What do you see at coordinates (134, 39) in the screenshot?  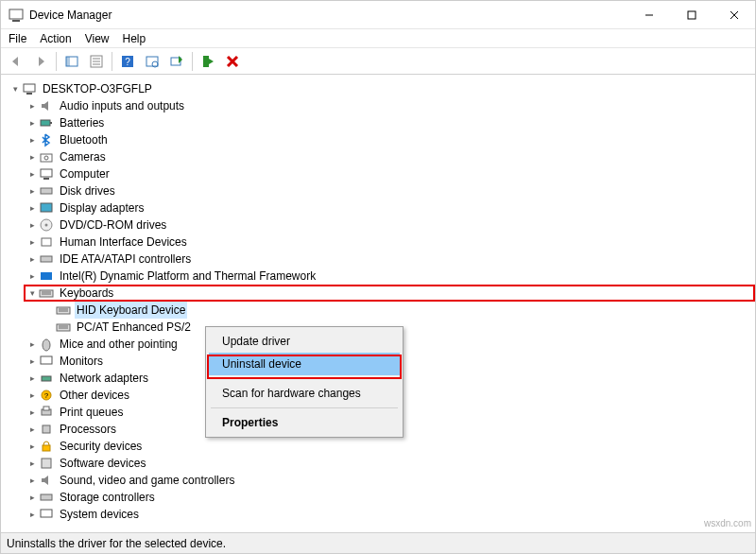 I see `menu-help: Help` at bounding box center [134, 39].